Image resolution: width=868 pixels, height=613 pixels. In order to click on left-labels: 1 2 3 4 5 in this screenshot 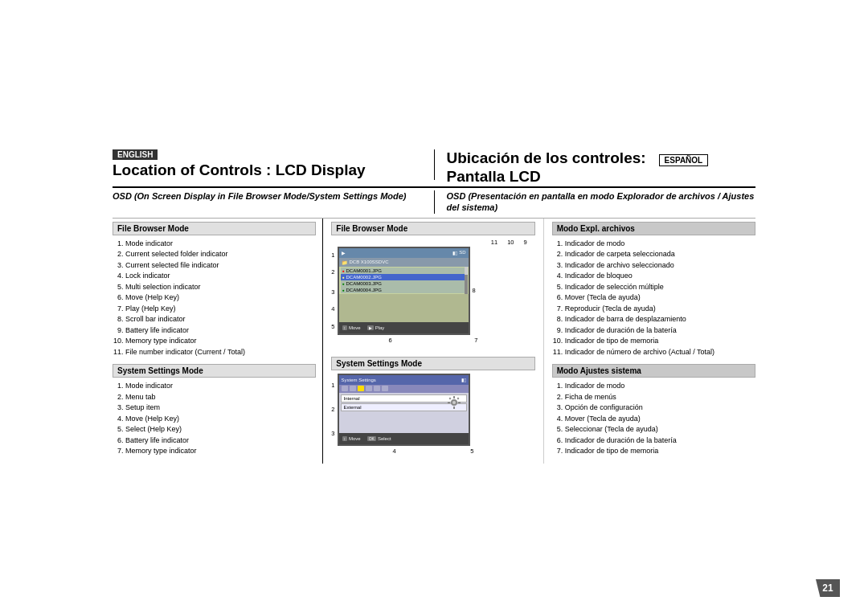, I will do `click(334, 291)`.